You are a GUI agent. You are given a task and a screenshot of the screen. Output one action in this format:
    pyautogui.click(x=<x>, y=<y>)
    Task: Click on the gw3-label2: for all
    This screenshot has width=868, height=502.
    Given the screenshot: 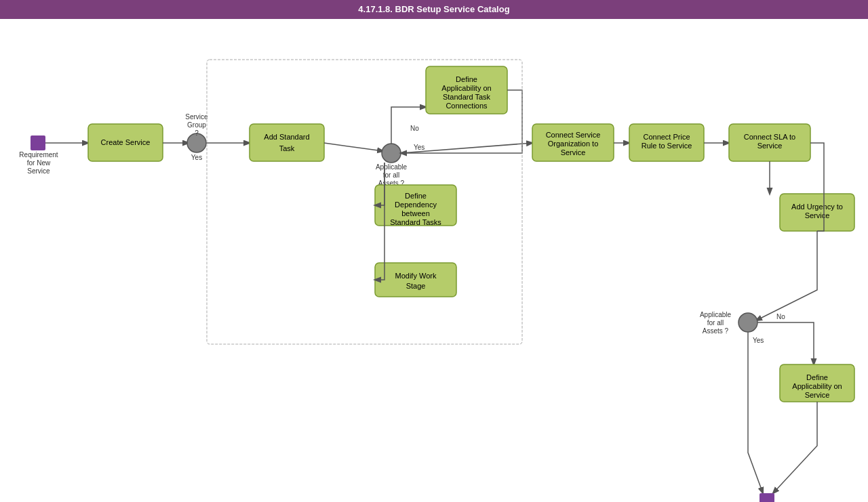 What is the action you would take?
    pyautogui.click(x=715, y=322)
    